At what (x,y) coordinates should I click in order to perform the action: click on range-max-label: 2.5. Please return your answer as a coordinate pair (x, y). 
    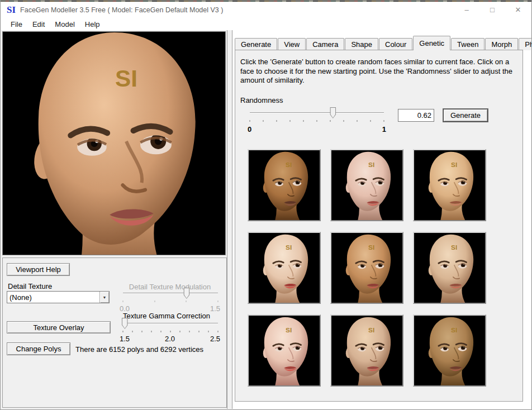
    Looking at the image, I should click on (215, 339).